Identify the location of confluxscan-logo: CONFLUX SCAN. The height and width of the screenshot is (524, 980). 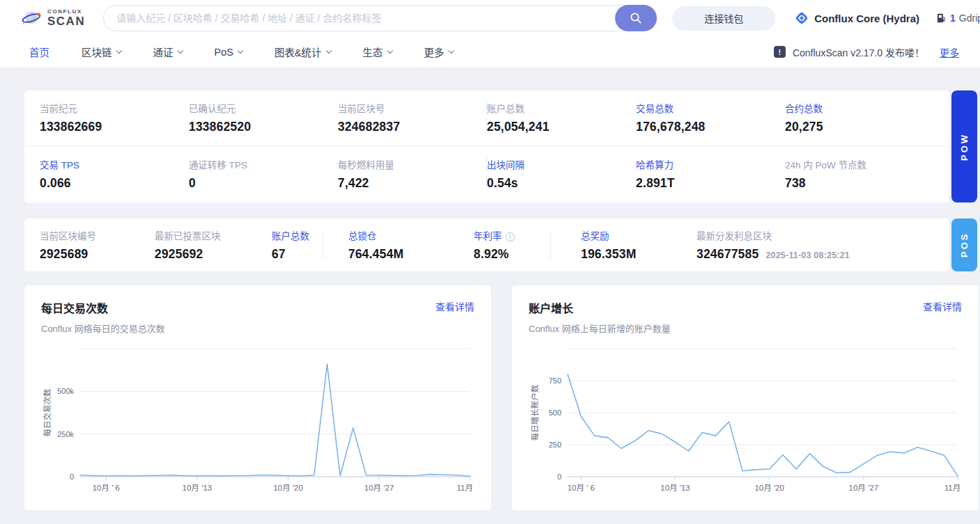
(53, 18).